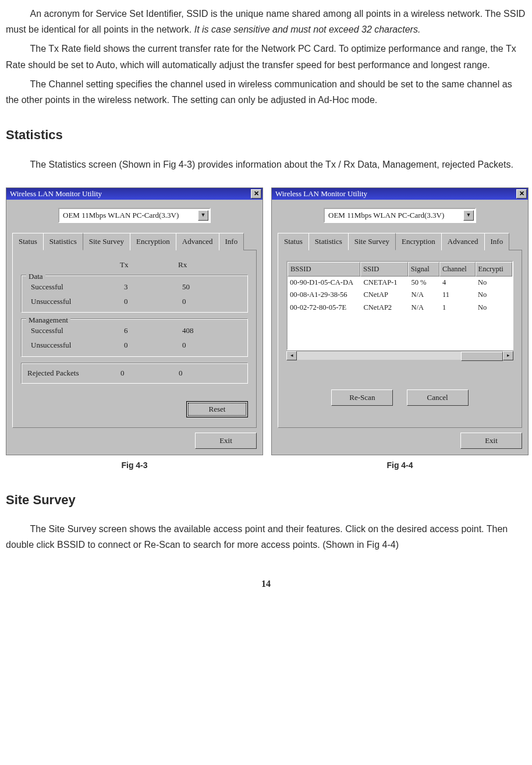  What do you see at coordinates (205, 346) in the screenshot?
I see `mgmt-unsuccessful-rx: 0` at bounding box center [205, 346].